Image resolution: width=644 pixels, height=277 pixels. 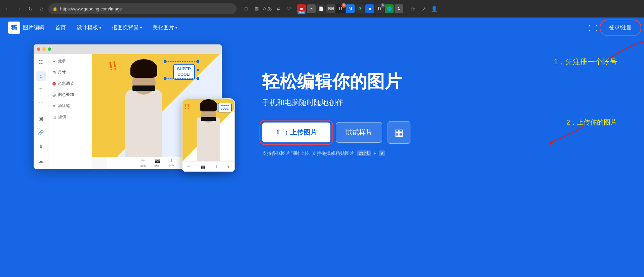 What do you see at coordinates (268, 9) in the screenshot?
I see `browser-toolbar: □ ⊠ A あ ☯ ♡` at bounding box center [268, 9].